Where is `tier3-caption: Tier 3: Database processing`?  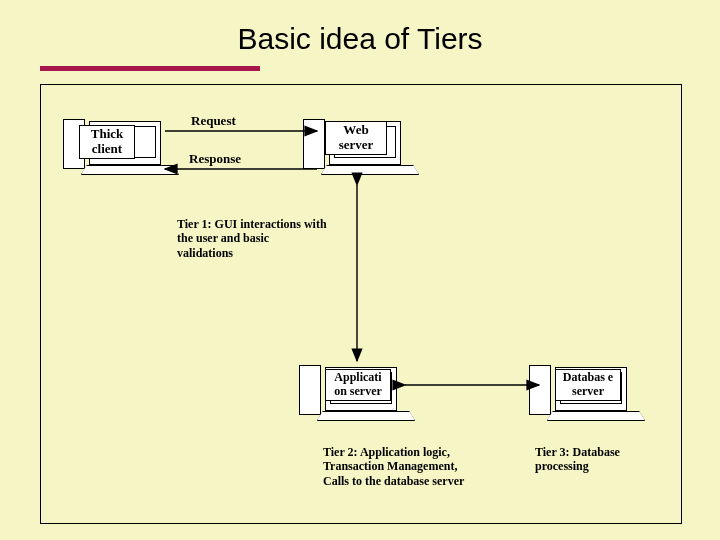 tier3-caption: Tier 3: Database processing is located at coordinates (600, 460).